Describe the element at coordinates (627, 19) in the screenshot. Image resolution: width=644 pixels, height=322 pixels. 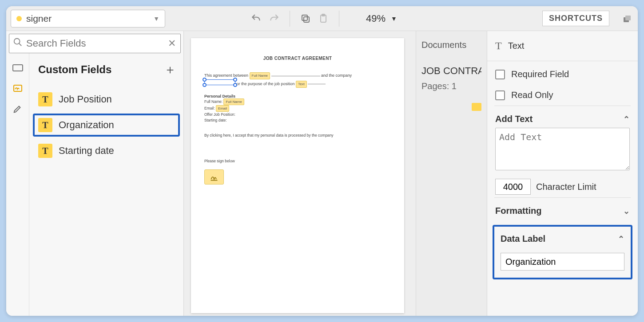
I see `layers-icon` at that location.